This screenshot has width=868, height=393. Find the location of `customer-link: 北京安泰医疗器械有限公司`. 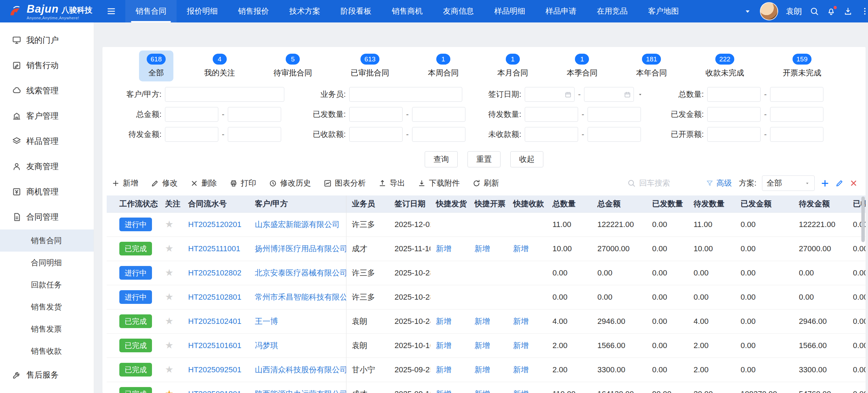

customer-link: 北京安泰医疗器械有限公司 is located at coordinates (300, 273).